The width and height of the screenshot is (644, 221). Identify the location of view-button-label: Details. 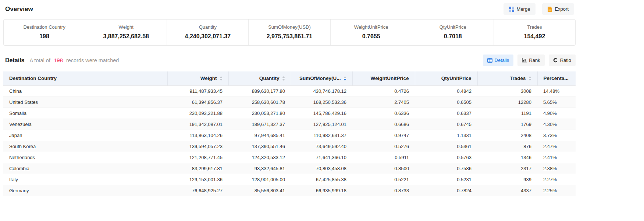
(502, 60).